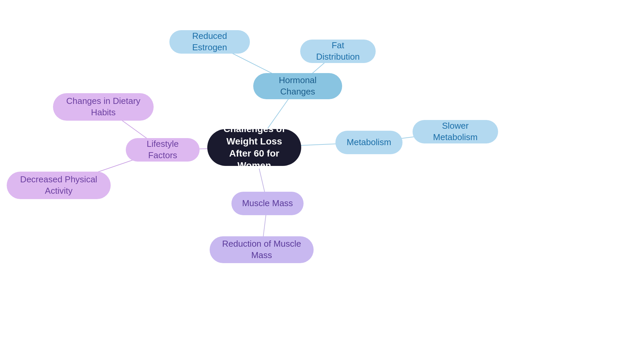 This screenshot has width=644, height=363. What do you see at coordinates (268, 203) in the screenshot?
I see `muscle-mass-node: Muscle Mass` at bounding box center [268, 203].